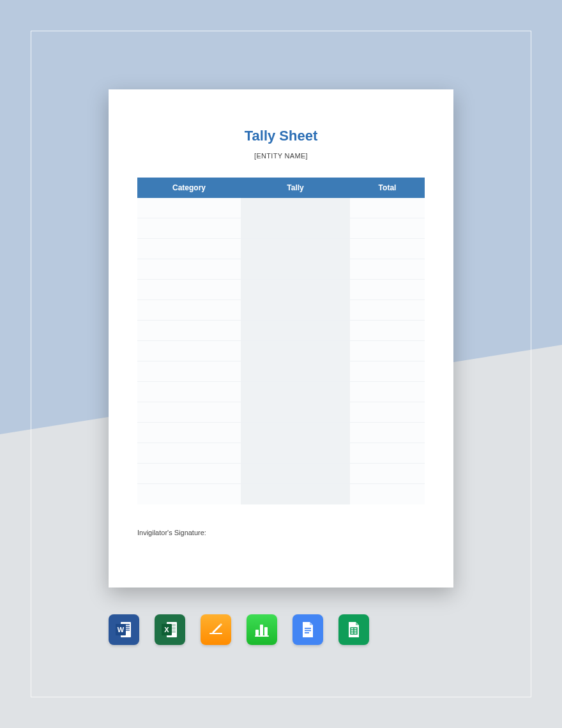 This screenshot has height=728, width=562. I want to click on svg-text: X, so click(167, 630).